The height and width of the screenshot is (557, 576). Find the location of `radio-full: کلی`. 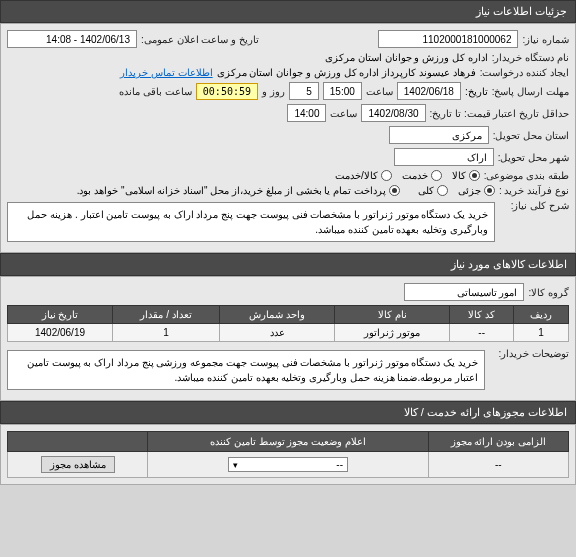

radio-full: کلی is located at coordinates (433, 190).